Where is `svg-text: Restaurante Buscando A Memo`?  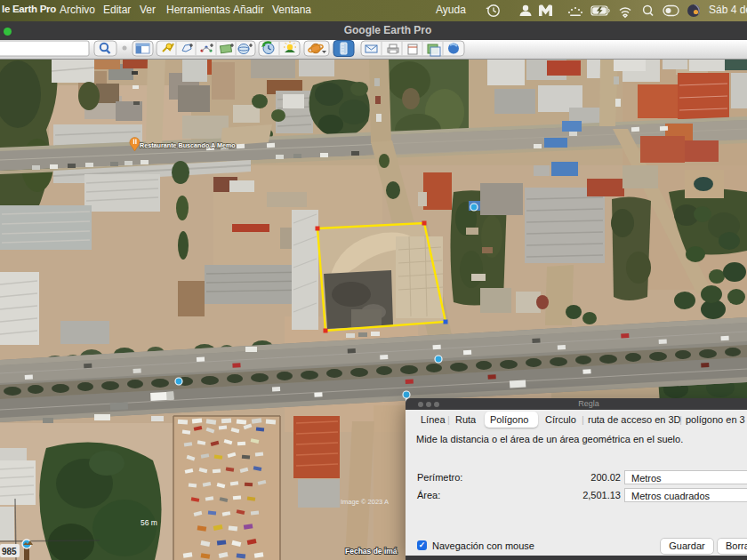
svg-text: Restaurante Buscando A Memo is located at coordinates (188, 146).